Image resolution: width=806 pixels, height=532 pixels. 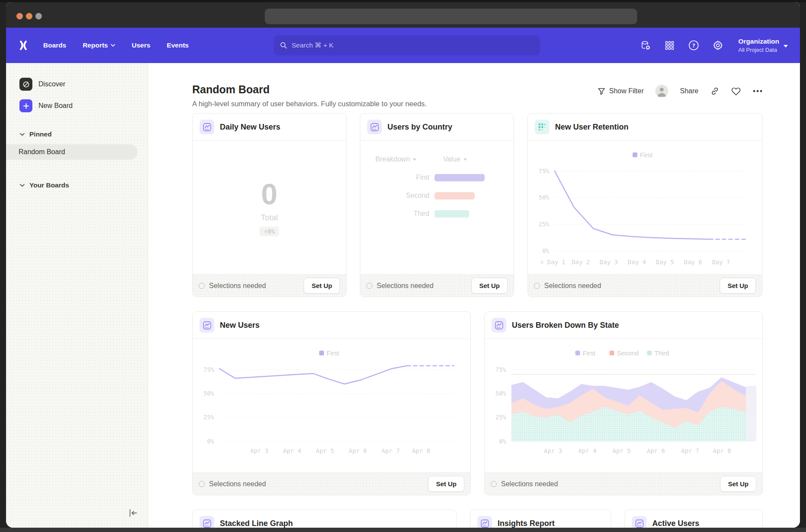 What do you see at coordinates (39, 16) in the screenshot?
I see `window-zoom-button` at bounding box center [39, 16].